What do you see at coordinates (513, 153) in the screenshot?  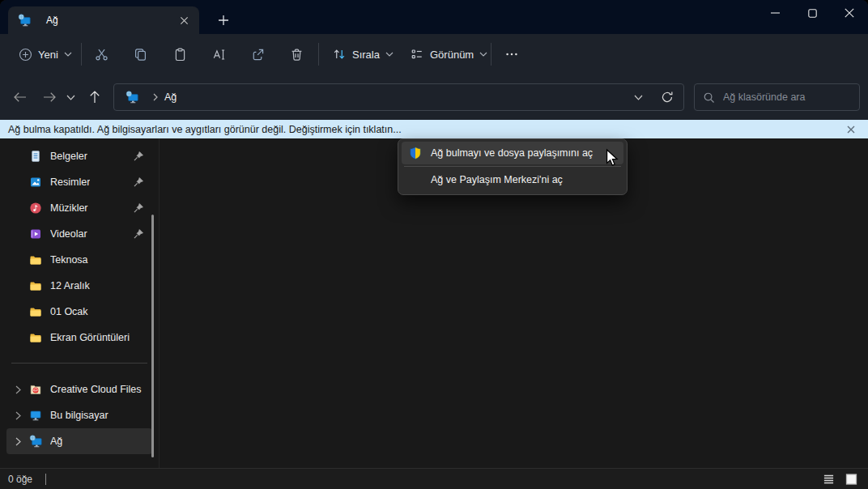 I see `menu-item-enable-discovery: Ağ bulmayı ve dosya paylaşımını aç` at bounding box center [513, 153].